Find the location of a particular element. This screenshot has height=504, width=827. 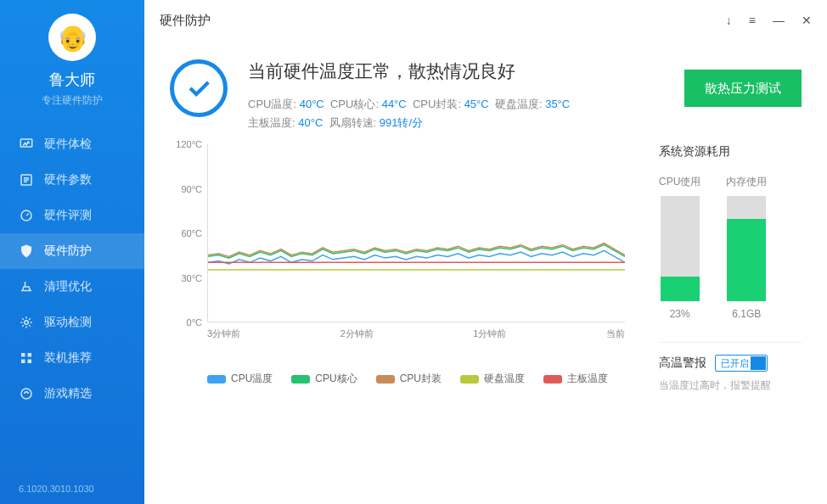

mem-usage-label: 内存使用 is located at coordinates (746, 182).